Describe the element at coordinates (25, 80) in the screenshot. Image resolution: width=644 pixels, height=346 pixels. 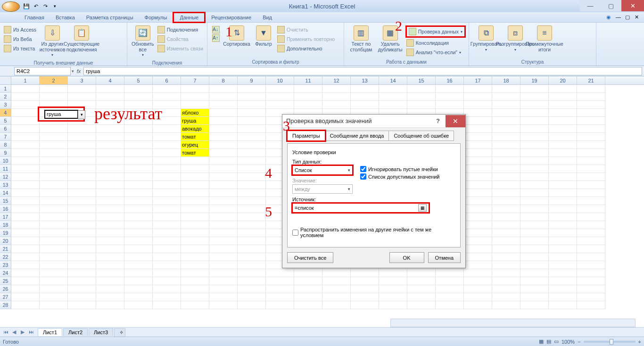
I see `column-header: 1` at that location.